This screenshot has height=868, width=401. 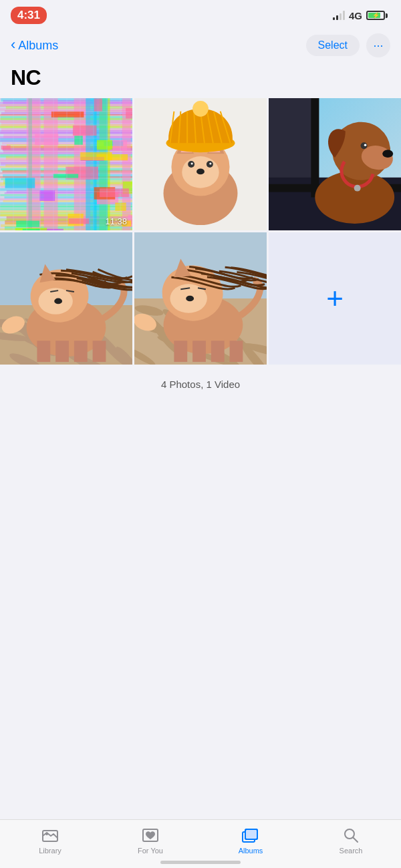 What do you see at coordinates (352, 851) in the screenshot?
I see `tab-search-label: Search` at bounding box center [352, 851].